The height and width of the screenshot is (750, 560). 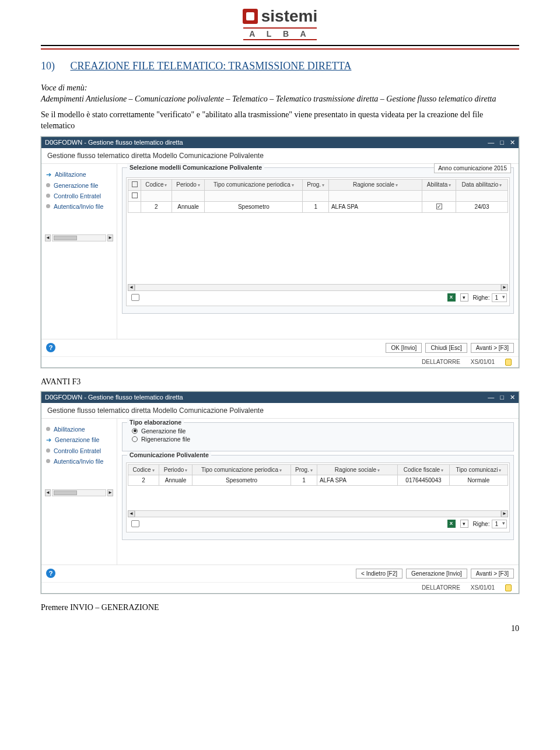 I want to click on window-footer: ? OK [Invio] Chiudi [Esc] Avanti > [F3], so click(x=280, y=348).